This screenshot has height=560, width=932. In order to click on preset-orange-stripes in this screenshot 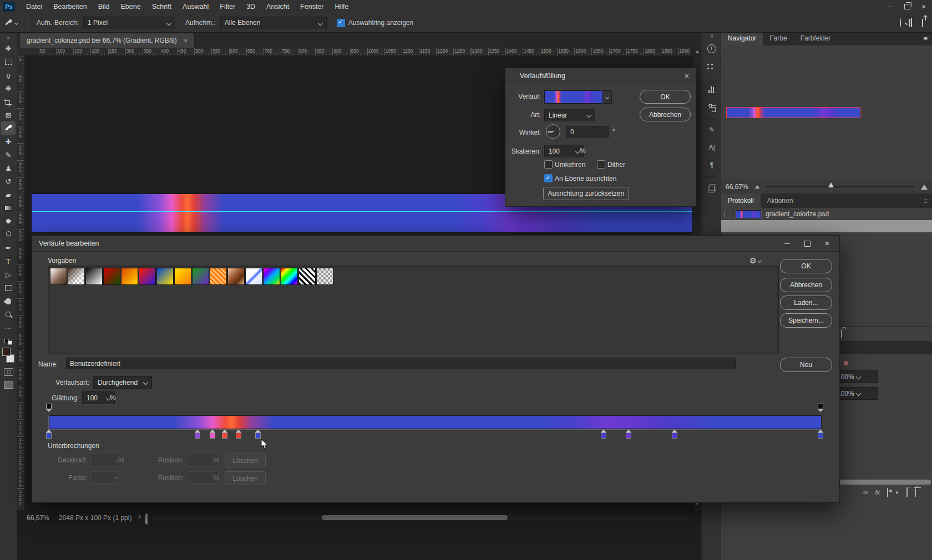, I will do `click(219, 276)`.